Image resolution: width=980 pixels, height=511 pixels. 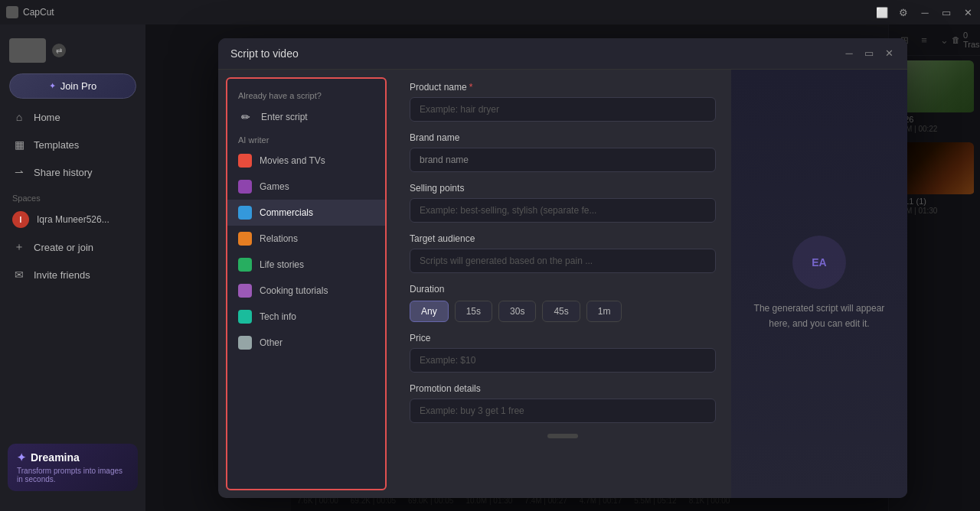 I want to click on sidebar-item-create-or-join: ＋ Create or join, so click(x=73, y=247).